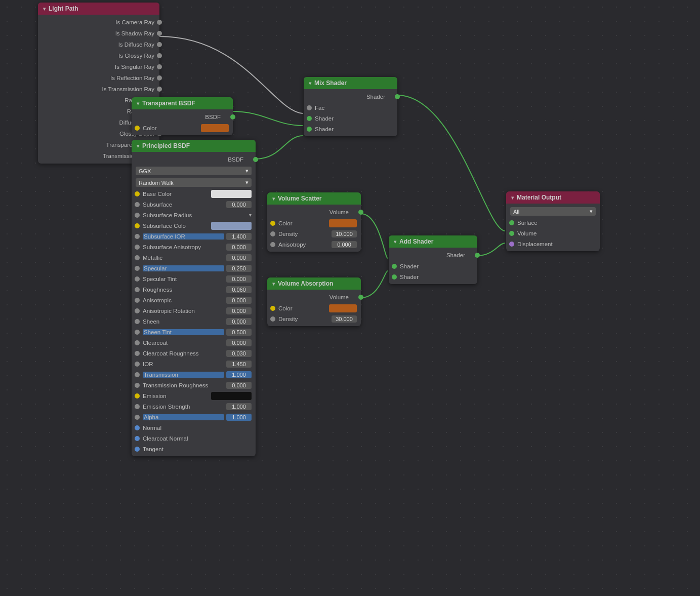 The height and width of the screenshot is (596, 700). Describe the element at coordinates (137, 247) in the screenshot. I see `socket-subsurface-anisotropy` at that location.